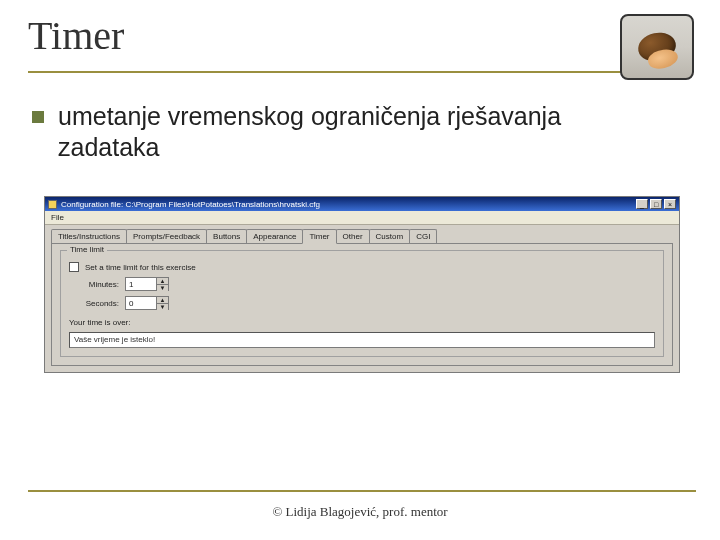  Describe the element at coordinates (89, 236) in the screenshot. I see `tab-titles-instructions: Titles/Instructions` at that location.